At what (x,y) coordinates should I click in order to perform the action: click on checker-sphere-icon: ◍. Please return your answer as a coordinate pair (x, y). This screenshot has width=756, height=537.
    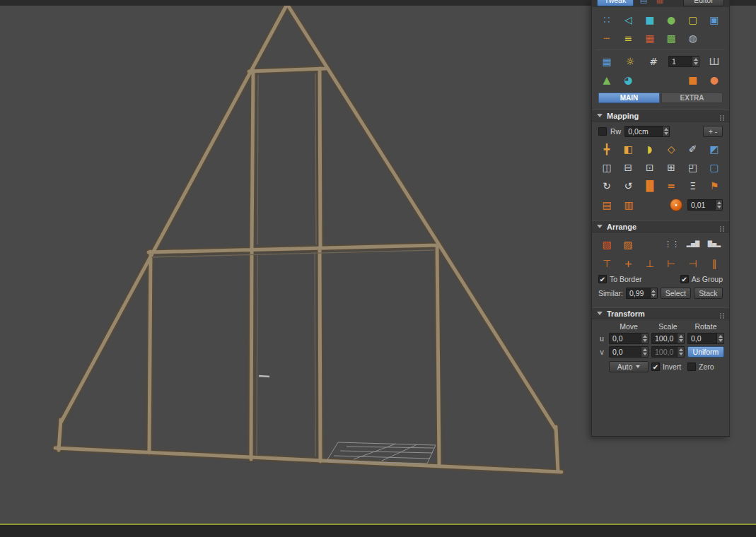
    Looking at the image, I should click on (693, 38).